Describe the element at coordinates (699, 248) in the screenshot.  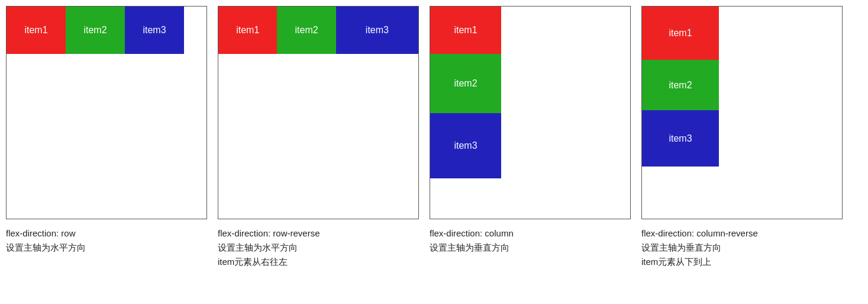
I see `label-line2-column-reverse: 设置主轴为垂直方向` at that location.